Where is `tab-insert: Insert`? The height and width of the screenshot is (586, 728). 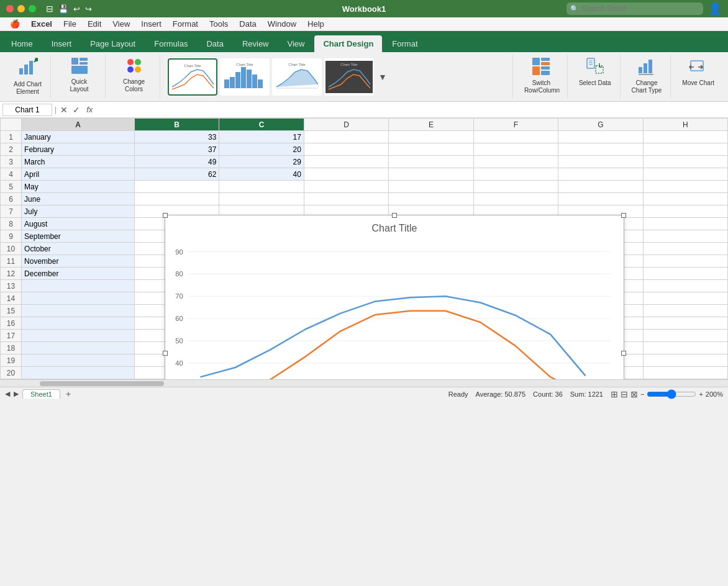
tab-insert: Insert is located at coordinates (62, 43).